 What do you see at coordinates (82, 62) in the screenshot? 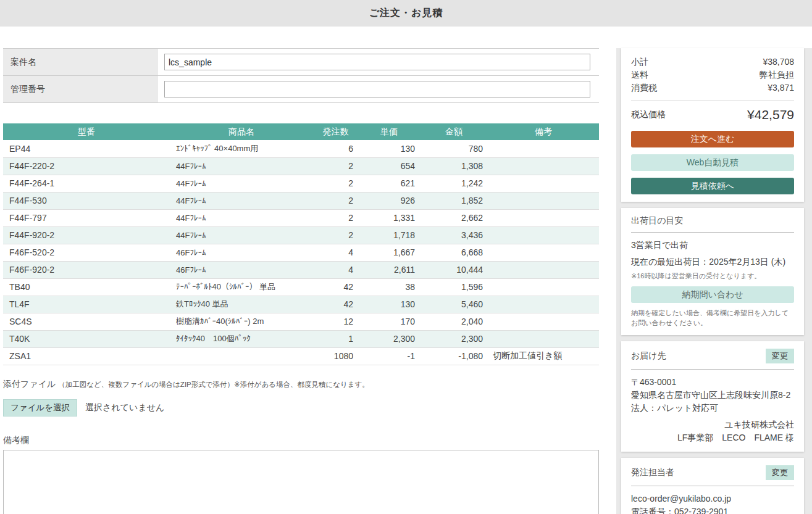
I see `project-name-label: 案件名` at bounding box center [82, 62].